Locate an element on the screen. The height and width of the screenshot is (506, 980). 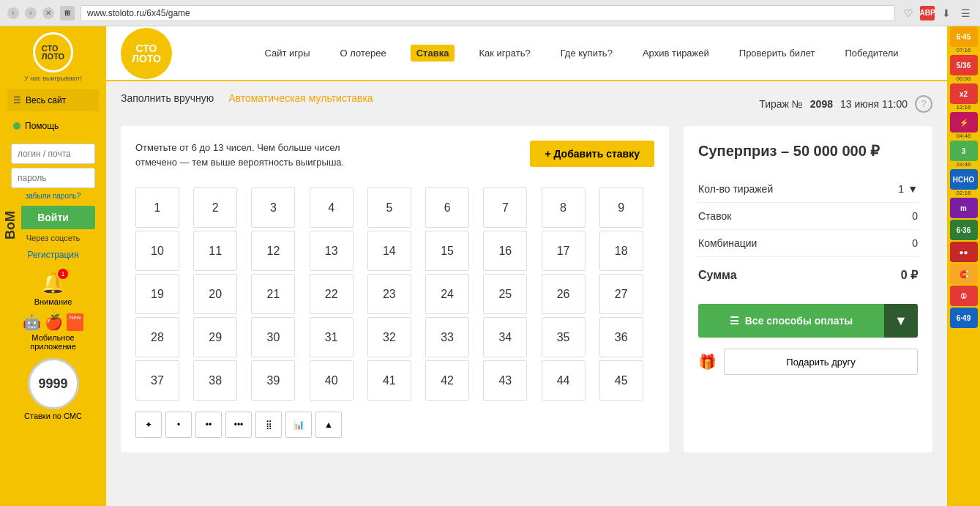
game-ncho: НСНО 02:16 is located at coordinates (964, 183).